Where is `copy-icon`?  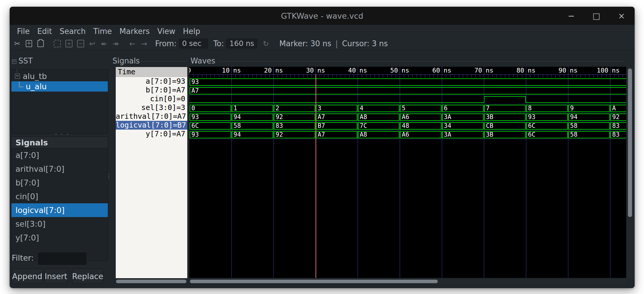
copy-icon is located at coordinates (29, 44).